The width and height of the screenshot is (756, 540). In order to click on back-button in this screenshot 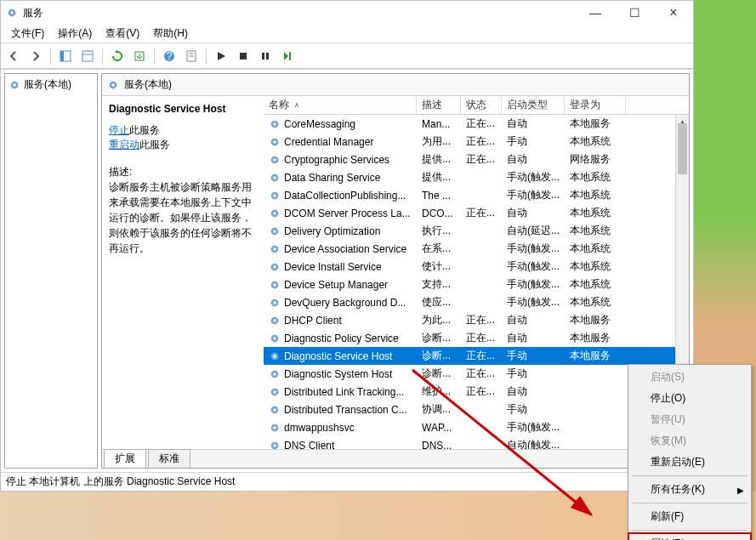, I will do `click(14, 56)`.